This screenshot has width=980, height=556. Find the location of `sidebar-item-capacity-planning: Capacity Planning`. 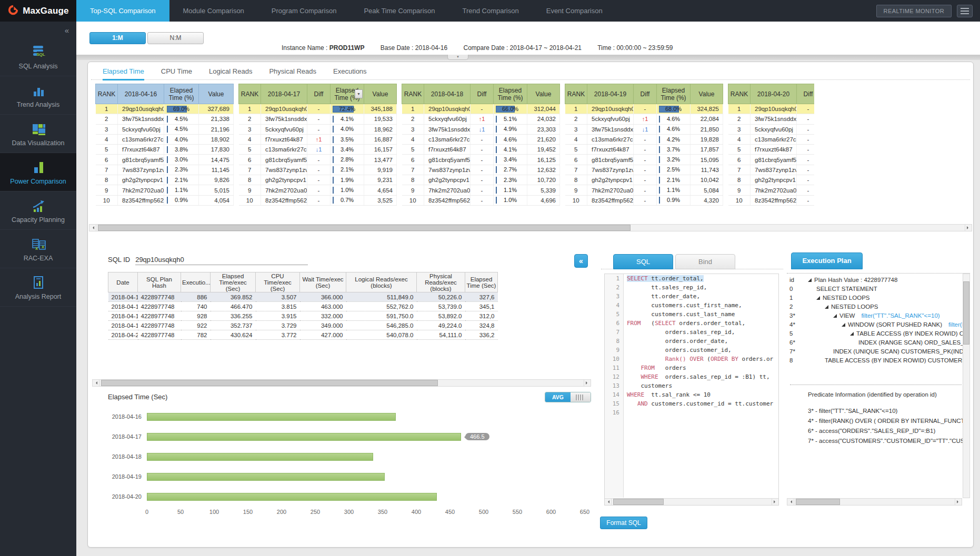

sidebar-item-capacity-planning: Capacity Planning is located at coordinates (38, 210).